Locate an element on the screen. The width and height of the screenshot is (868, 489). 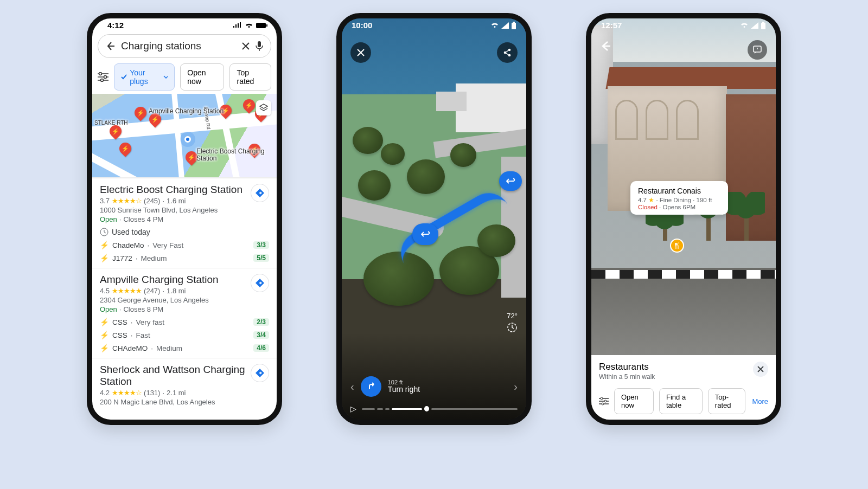
layers-button is located at coordinates (264, 108).